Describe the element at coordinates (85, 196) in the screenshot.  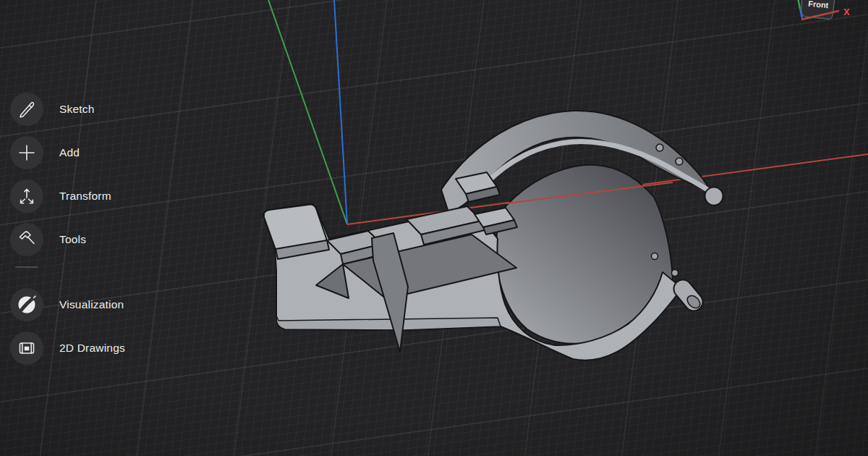
I see `transform-label: Transform` at that location.